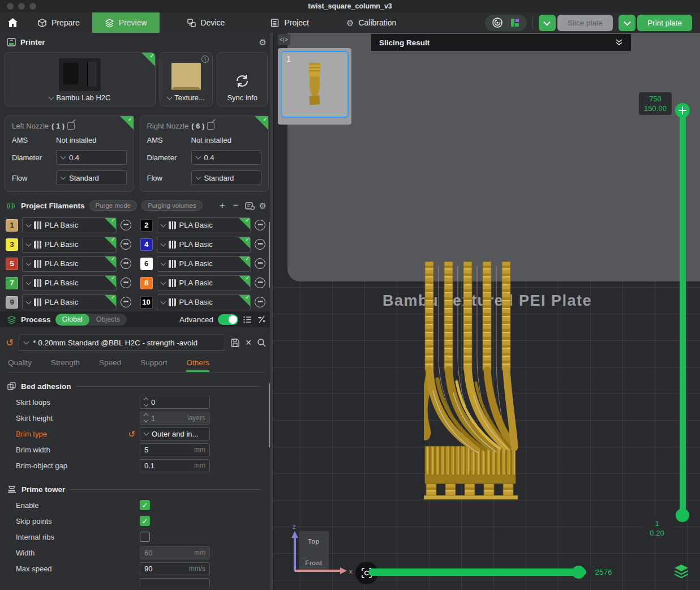  I want to click on slice-options-chevron-button, so click(547, 23).